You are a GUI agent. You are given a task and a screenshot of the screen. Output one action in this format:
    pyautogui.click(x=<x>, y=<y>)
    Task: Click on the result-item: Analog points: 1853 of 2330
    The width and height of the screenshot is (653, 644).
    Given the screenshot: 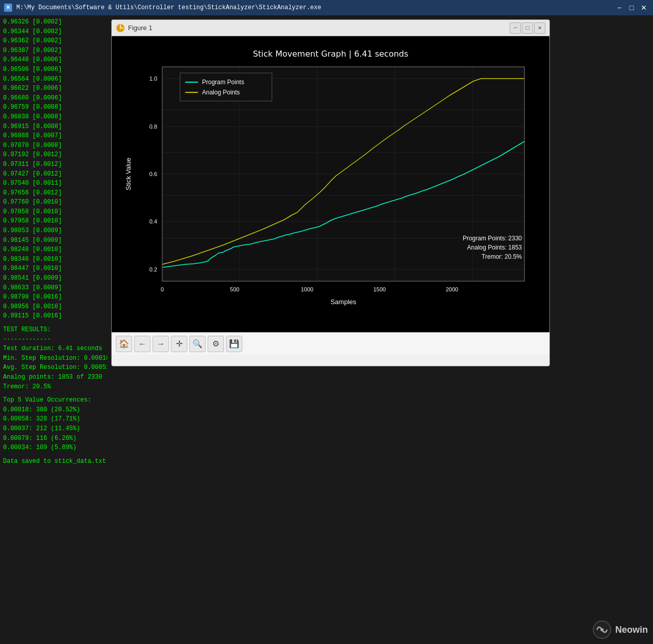 What is the action you would take?
    pyautogui.click(x=54, y=378)
    